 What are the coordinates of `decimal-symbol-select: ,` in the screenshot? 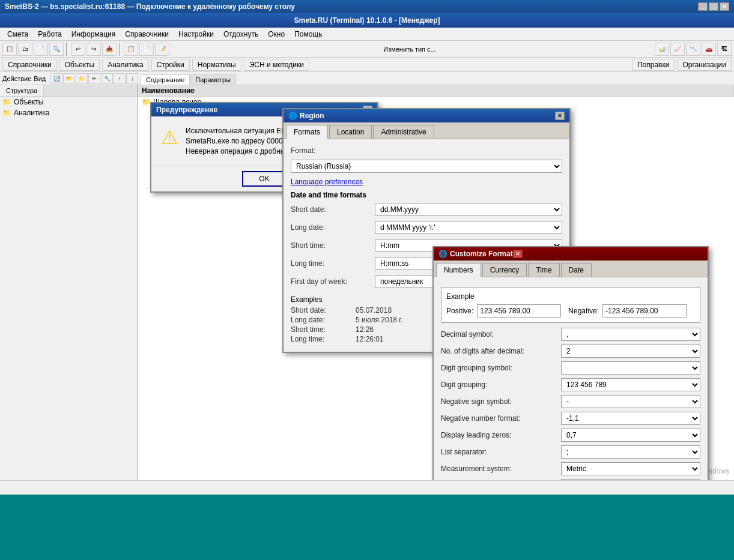 It's located at (631, 334).